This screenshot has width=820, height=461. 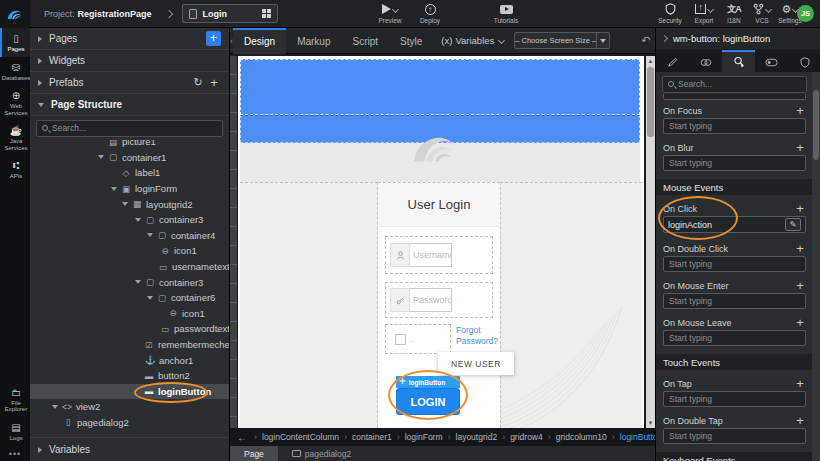 What do you see at coordinates (15, 138) in the screenshot?
I see `rail-item-java-services: ☕ Java Services` at bounding box center [15, 138].